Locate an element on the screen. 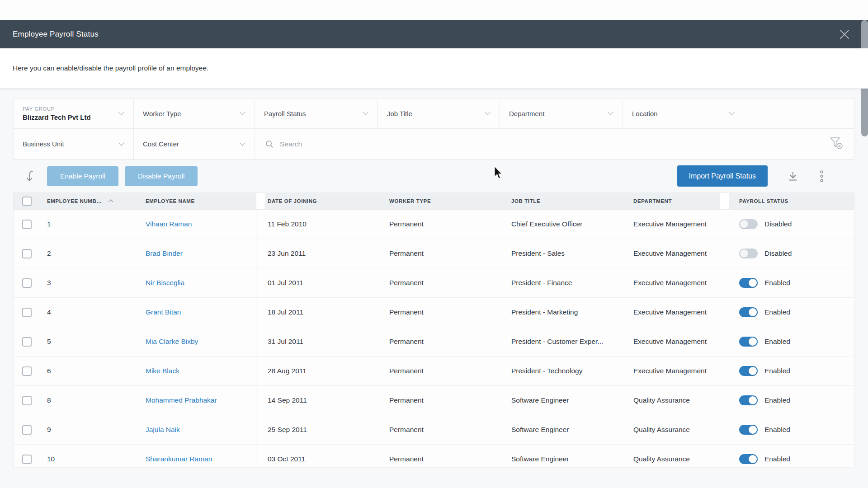  date-of-joining-cell: 18 Jul 2011 is located at coordinates (324, 312).